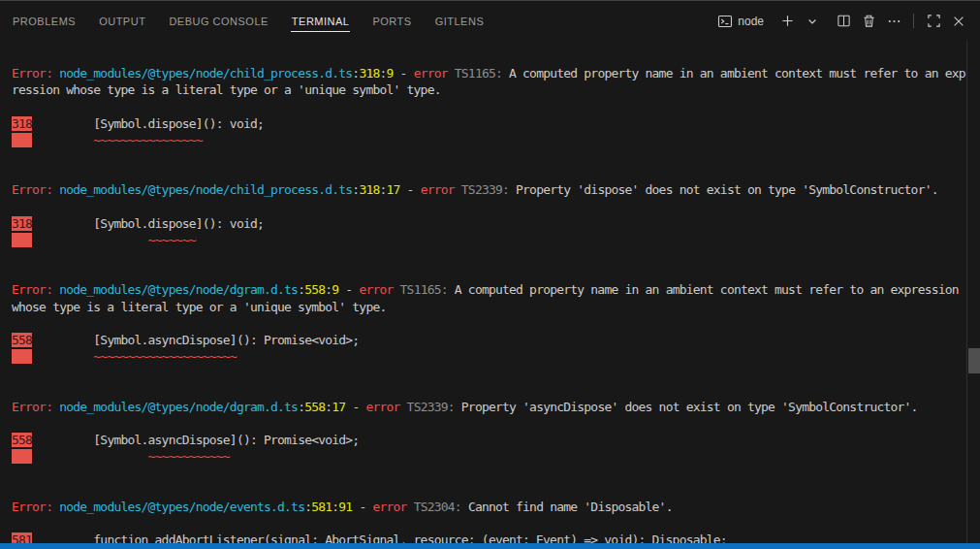  What do you see at coordinates (392, 21) in the screenshot?
I see `tab-ports: PORTS` at bounding box center [392, 21].